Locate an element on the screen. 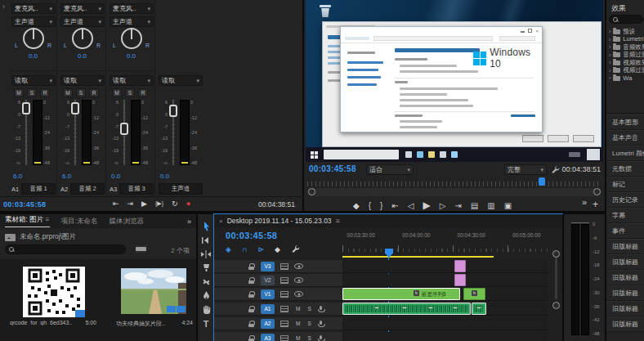 The height and width of the screenshot is (341, 644). track-name: 音频 2 is located at coordinates (87, 189).